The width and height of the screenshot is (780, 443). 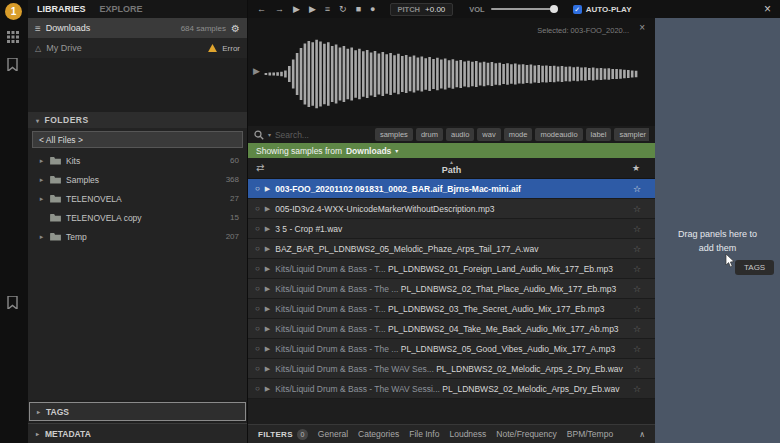 I want to click on search-suggestion-chip: audio, so click(x=460, y=134).